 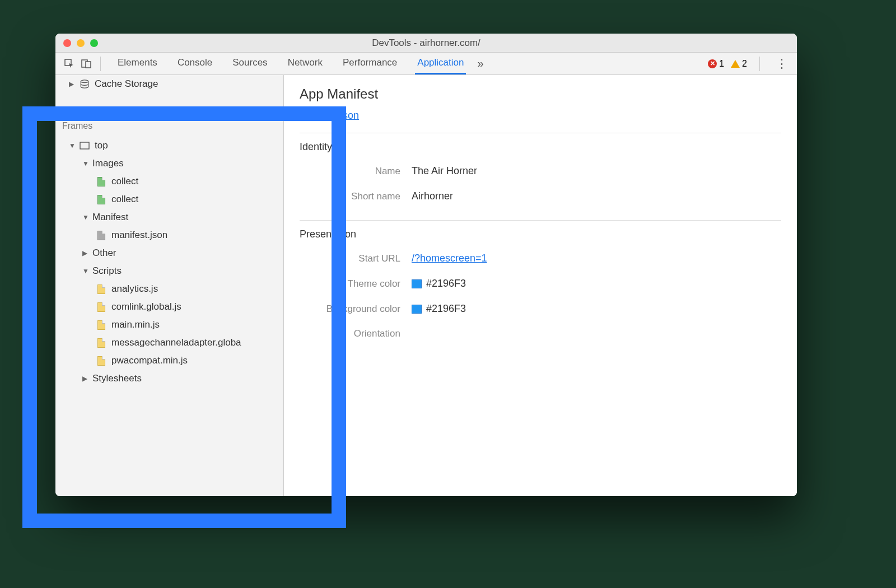 What do you see at coordinates (169, 325) in the screenshot?
I see `file-main: main.min.js` at bounding box center [169, 325].